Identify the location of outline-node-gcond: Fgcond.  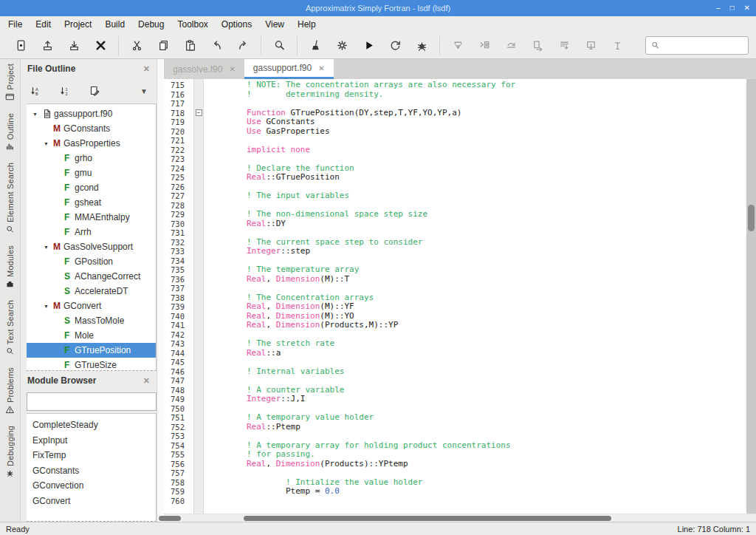
(92, 188).